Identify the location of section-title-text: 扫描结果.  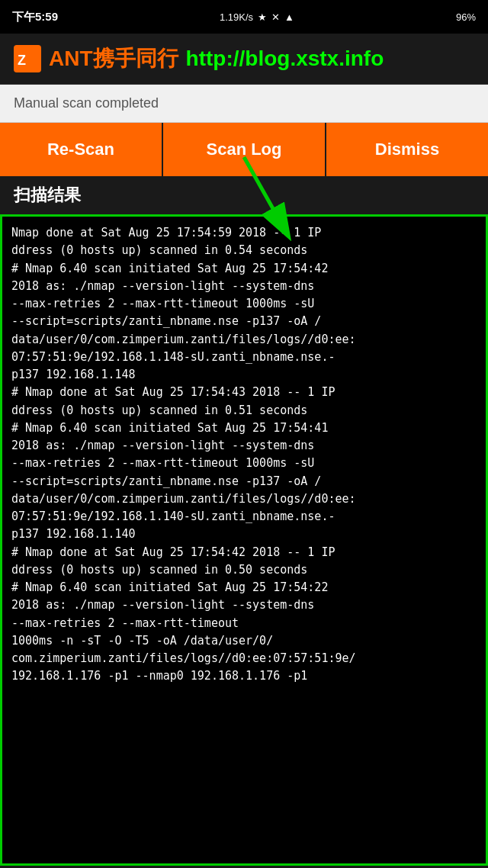
(47, 195).